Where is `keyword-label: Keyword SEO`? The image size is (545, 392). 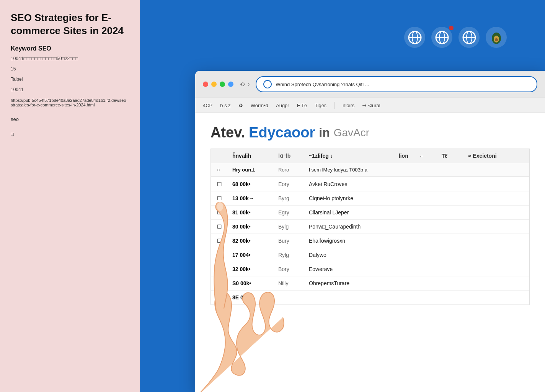
keyword-label: Keyword SEO is located at coordinates (70, 49).